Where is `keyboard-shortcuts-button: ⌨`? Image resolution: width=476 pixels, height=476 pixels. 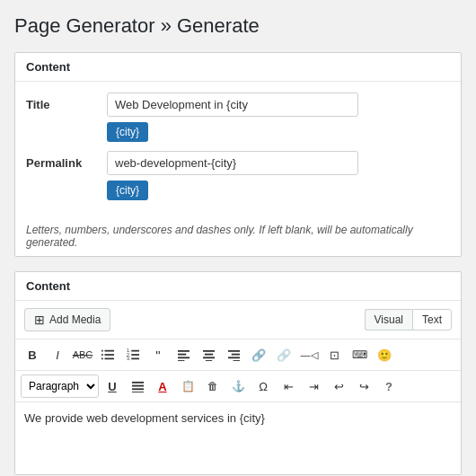 keyboard-shortcuts-button: ⌨ is located at coordinates (359, 355).